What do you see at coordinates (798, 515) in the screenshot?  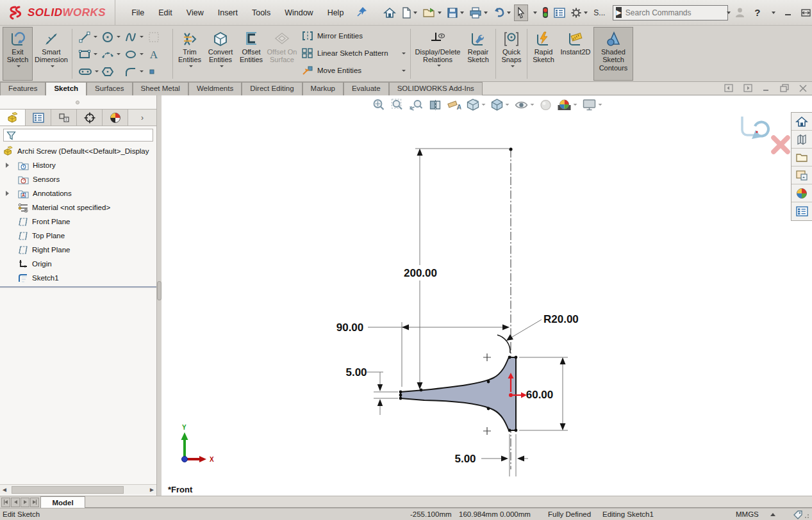 I see `tag-icon` at bounding box center [798, 515].